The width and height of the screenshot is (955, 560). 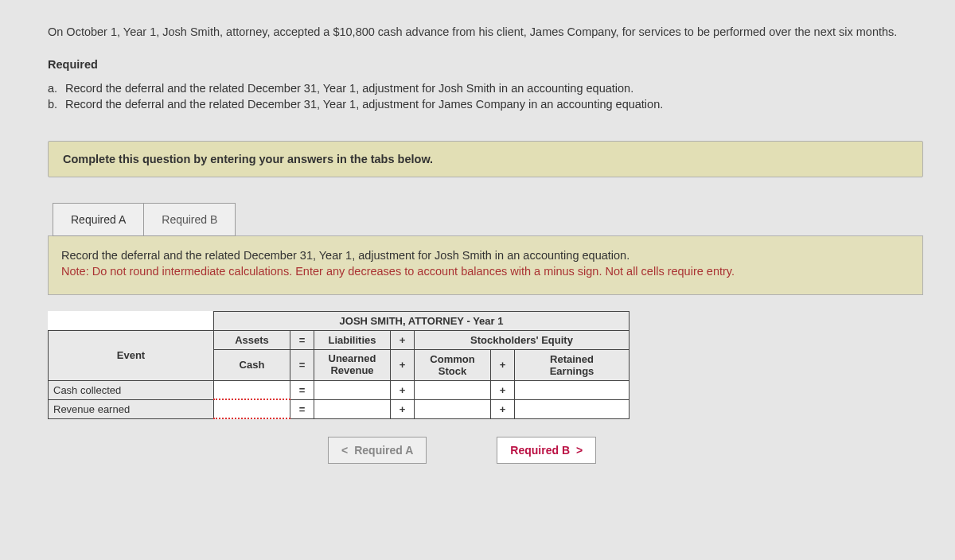 I want to click on chevron-left-icon: <, so click(x=345, y=450).